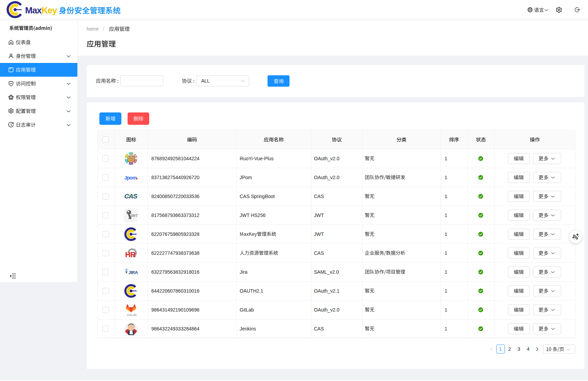 The image size is (588, 381). What do you see at coordinates (133, 272) in the screenshot?
I see `svg-text: JIRA` at bounding box center [133, 272].